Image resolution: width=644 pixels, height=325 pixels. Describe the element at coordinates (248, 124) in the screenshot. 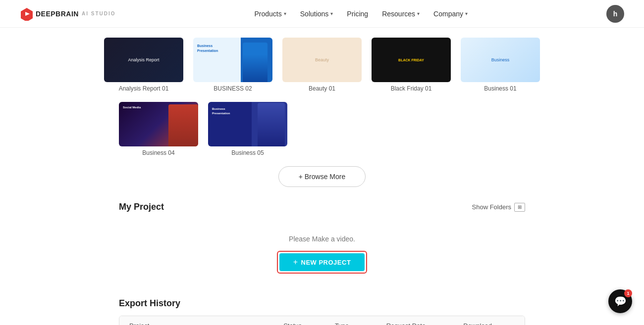

I see `template-thumbnail-business05: BusinessPresentation` at that location.